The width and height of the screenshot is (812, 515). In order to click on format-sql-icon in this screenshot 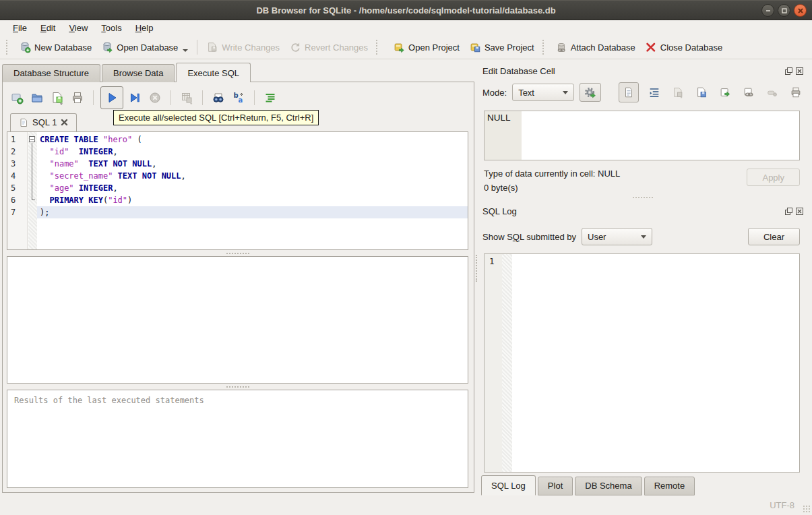, I will do `click(270, 98)`.